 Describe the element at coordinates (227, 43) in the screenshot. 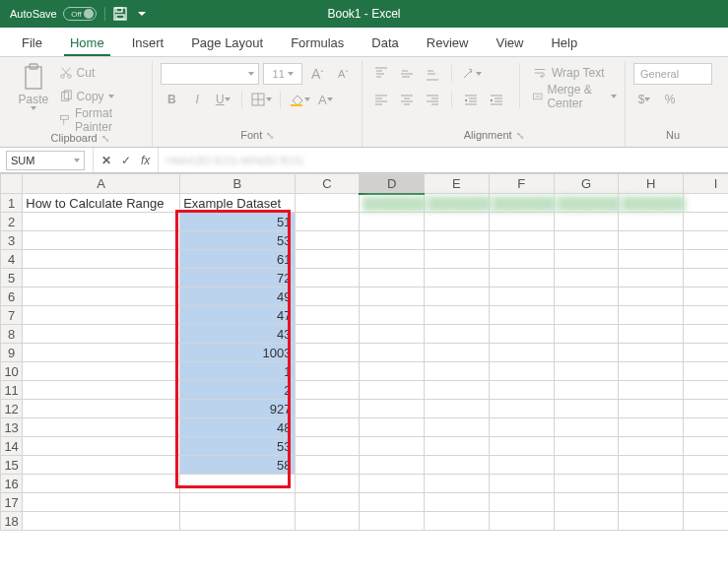

I see `tab-page-layout: Page Layout` at that location.